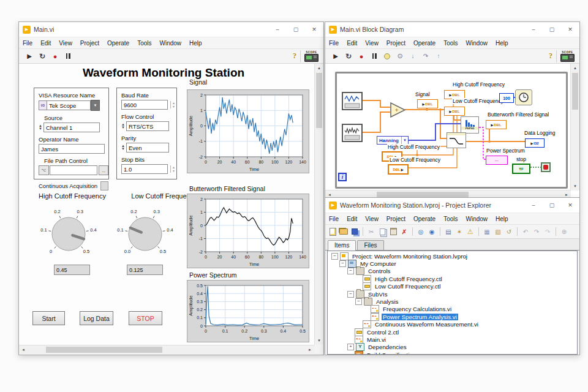 The image size is (588, 392). I want to click on update-items-icon, so click(509, 232).